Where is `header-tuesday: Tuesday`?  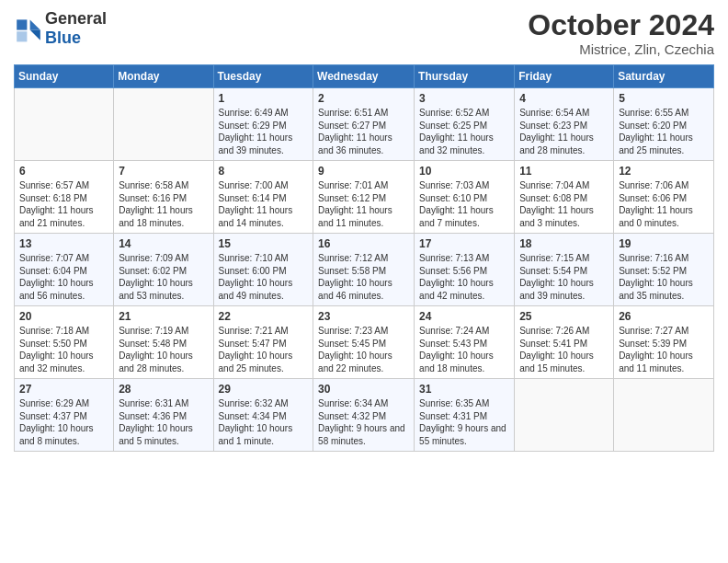 header-tuesday: Tuesday is located at coordinates (263, 77).